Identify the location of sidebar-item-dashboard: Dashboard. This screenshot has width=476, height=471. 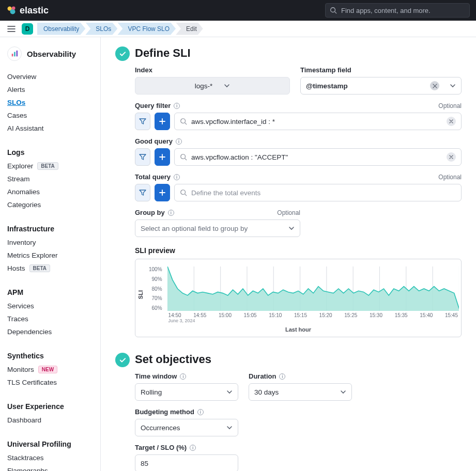
(50, 420).